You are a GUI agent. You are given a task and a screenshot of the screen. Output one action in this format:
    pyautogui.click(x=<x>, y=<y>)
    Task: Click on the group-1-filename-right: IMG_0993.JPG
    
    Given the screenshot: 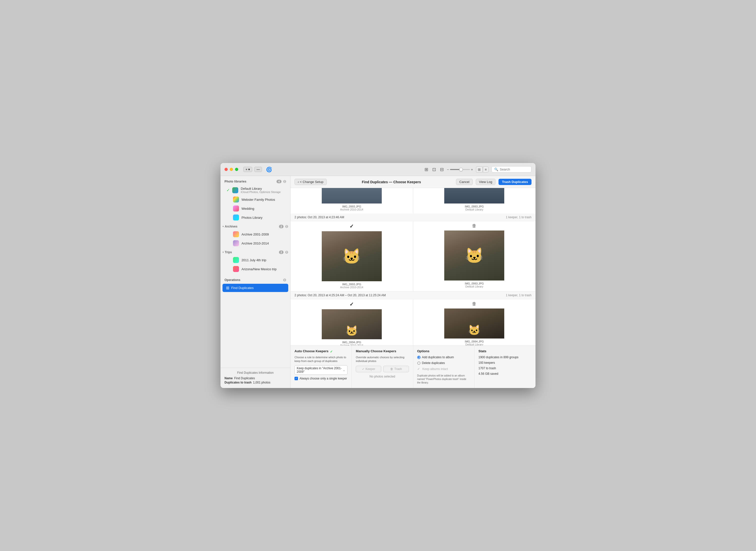 What is the action you would take?
    pyautogui.click(x=474, y=284)
    